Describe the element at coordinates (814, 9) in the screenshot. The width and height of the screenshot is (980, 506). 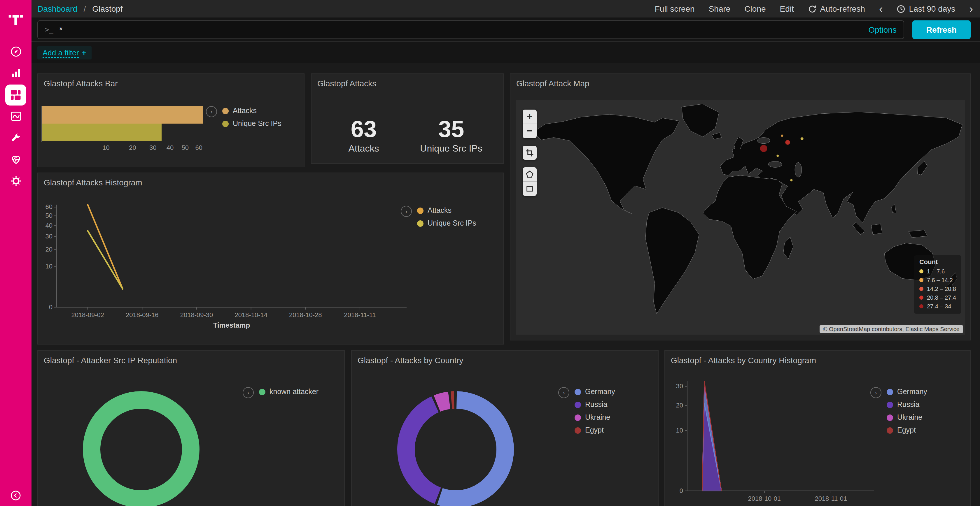
I see `top-bar-actions: Full screen Share Clone Edit Auto-refres…` at that location.